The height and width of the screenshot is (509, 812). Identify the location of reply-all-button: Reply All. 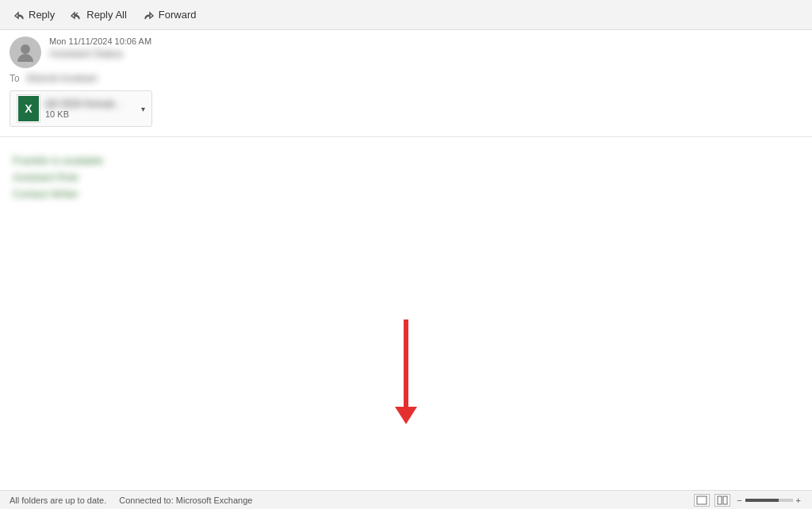
(98, 15).